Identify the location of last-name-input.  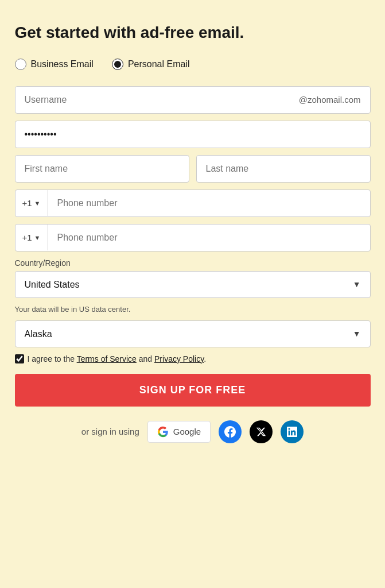
(283, 169).